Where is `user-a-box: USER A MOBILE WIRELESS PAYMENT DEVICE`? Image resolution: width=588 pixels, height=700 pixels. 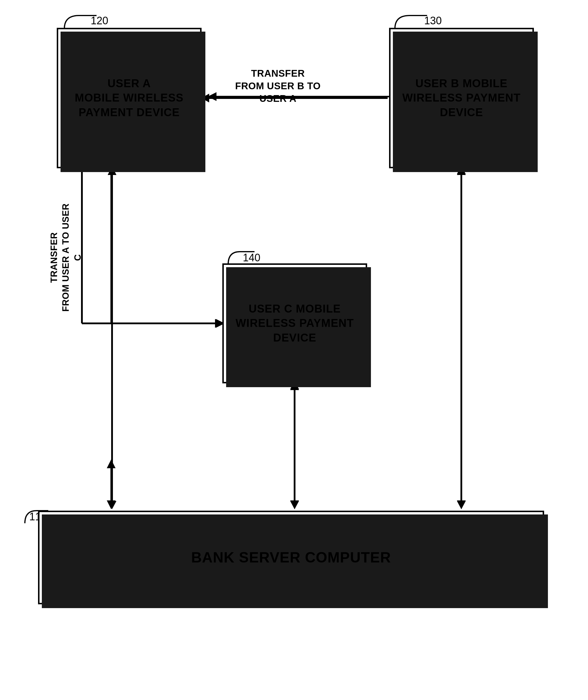 user-a-box: USER A MOBILE WIRELESS PAYMENT DEVICE is located at coordinates (129, 98).